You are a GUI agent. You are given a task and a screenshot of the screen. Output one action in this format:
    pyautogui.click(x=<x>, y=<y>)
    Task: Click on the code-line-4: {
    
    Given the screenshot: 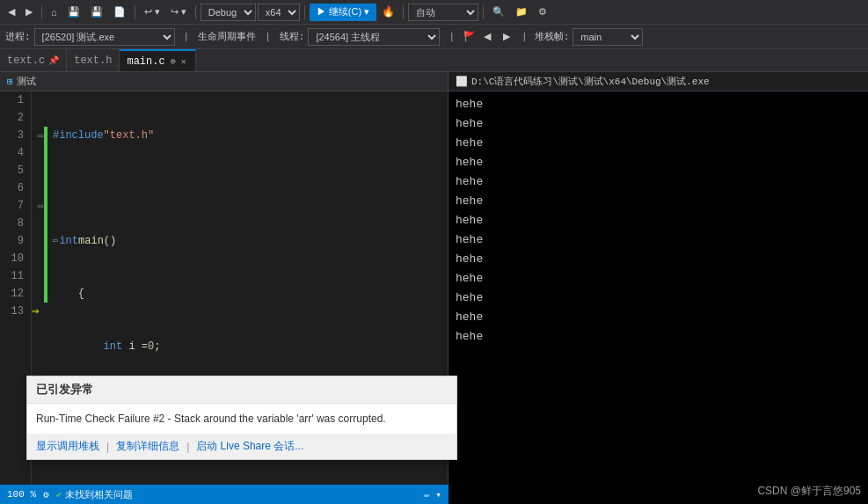 What is the action you would take?
    pyautogui.click(x=248, y=294)
    